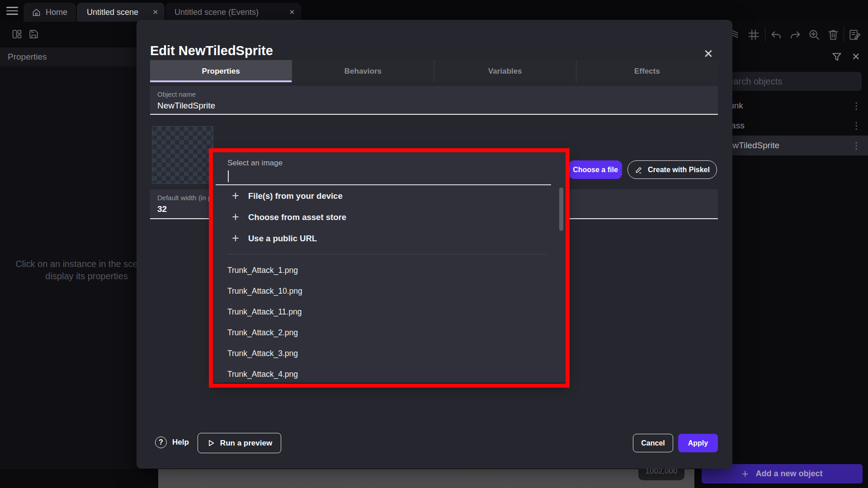 The width and height of the screenshot is (868, 488). I want to click on object-row-grass: Grass ⋮, so click(788, 126).